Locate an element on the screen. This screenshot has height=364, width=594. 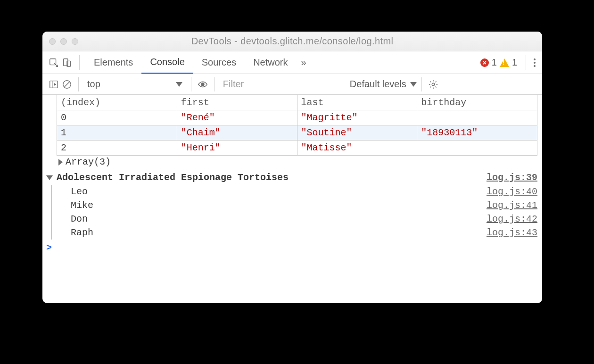
console-group-body: Leo log.js:40 Mike log.js:41 Don log.js:… is located at coordinates (294, 212).